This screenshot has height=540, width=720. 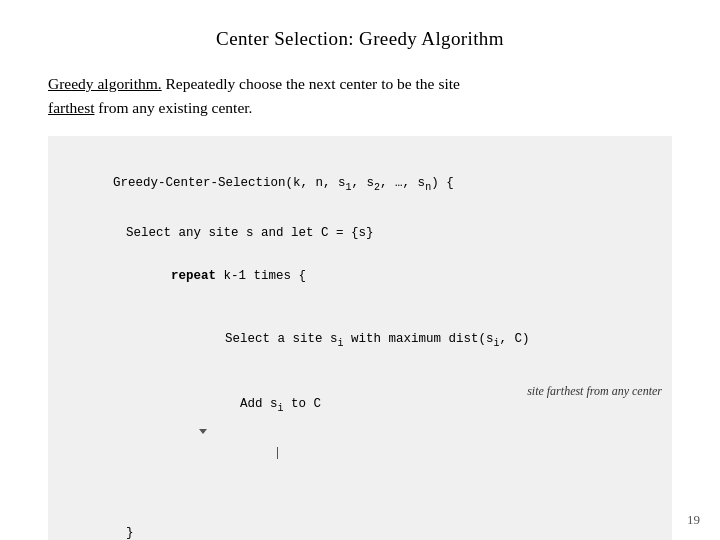 I want to click on page-number: 19, so click(x=694, y=520).